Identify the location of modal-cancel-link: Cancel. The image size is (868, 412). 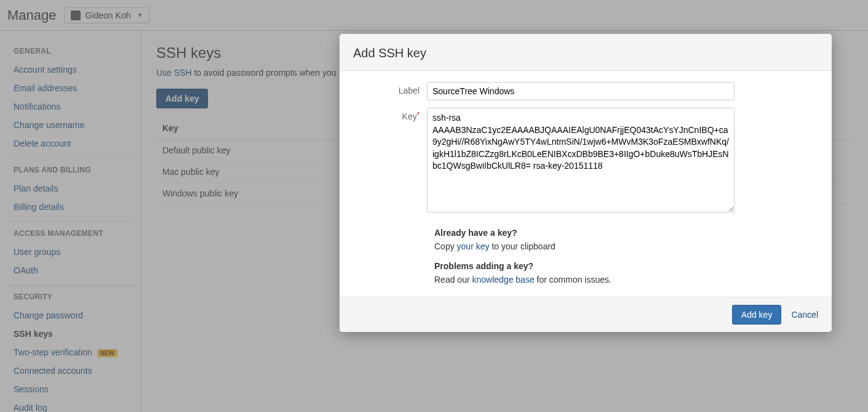
(805, 315).